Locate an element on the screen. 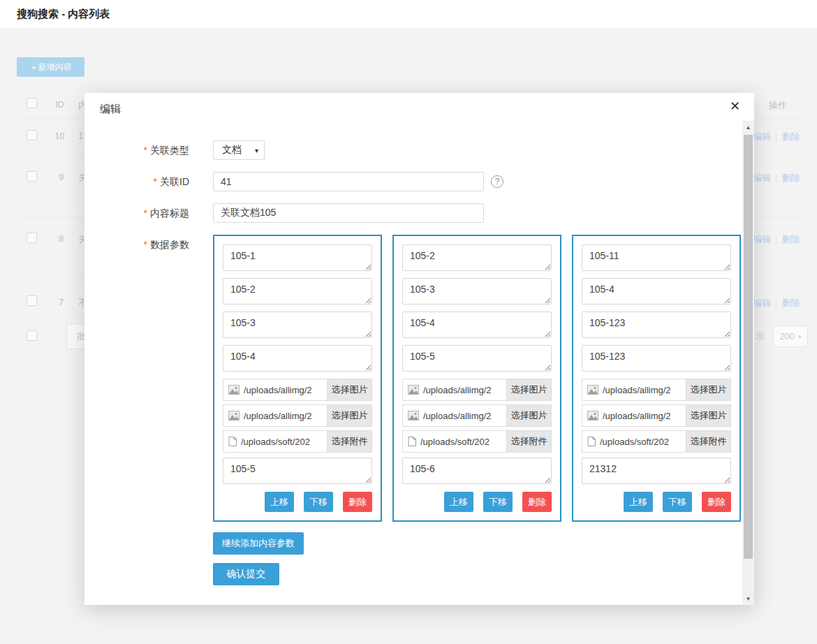 The image size is (817, 644). help-icon: ? is located at coordinates (497, 182).